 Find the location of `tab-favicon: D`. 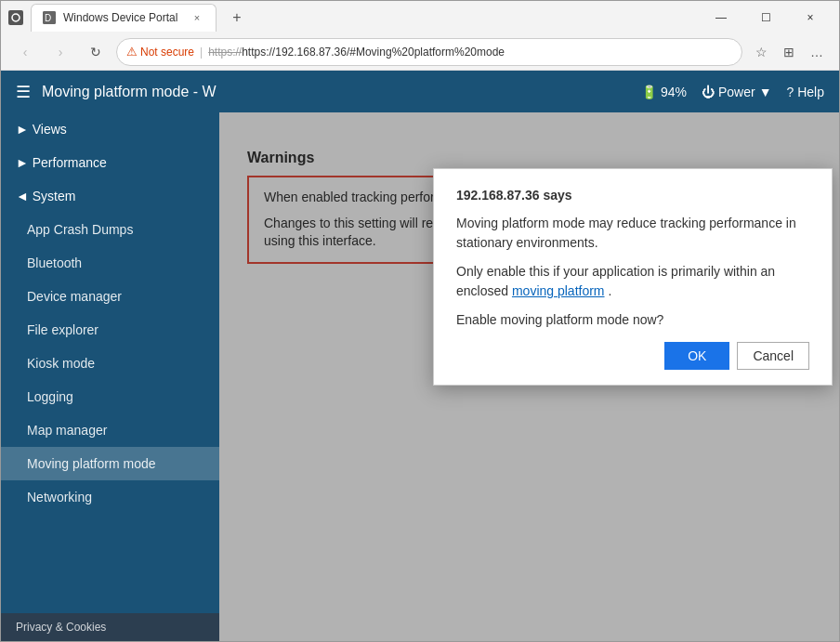

tab-favicon: D is located at coordinates (49, 18).